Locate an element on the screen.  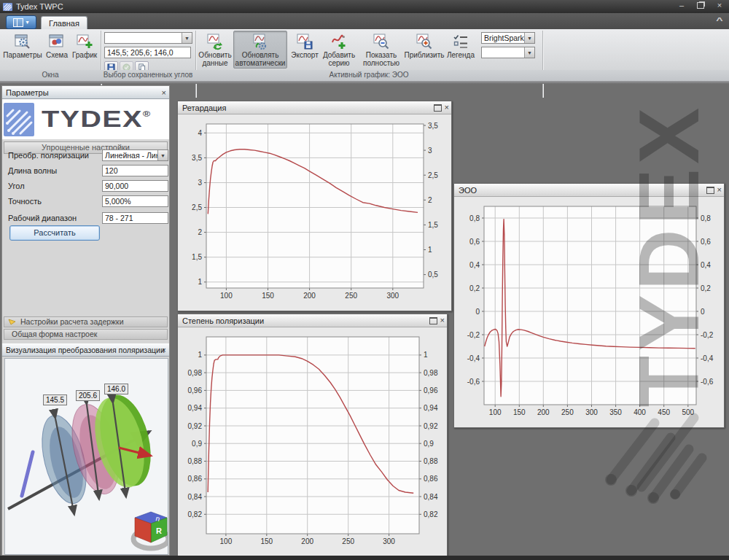
series-select-combo: ▼ is located at coordinates (508, 52).